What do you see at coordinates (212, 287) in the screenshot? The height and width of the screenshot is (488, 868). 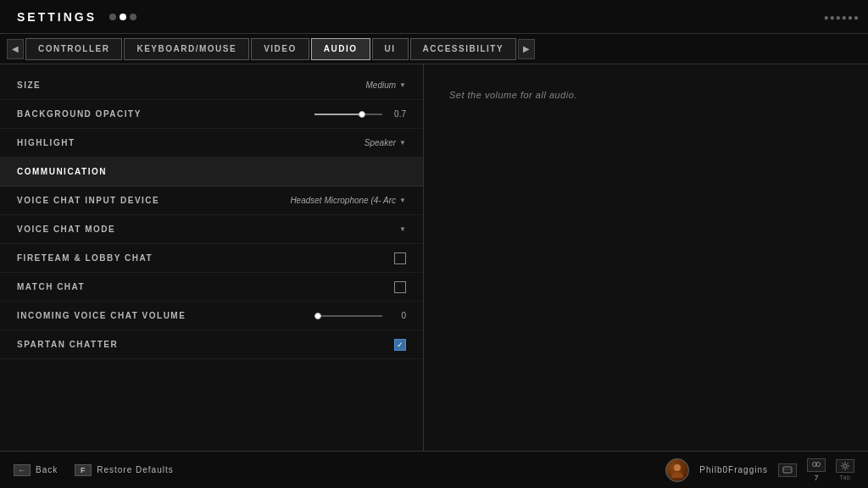 I see `setting-row-match-chat: MATCH CHAT` at bounding box center [212, 287].